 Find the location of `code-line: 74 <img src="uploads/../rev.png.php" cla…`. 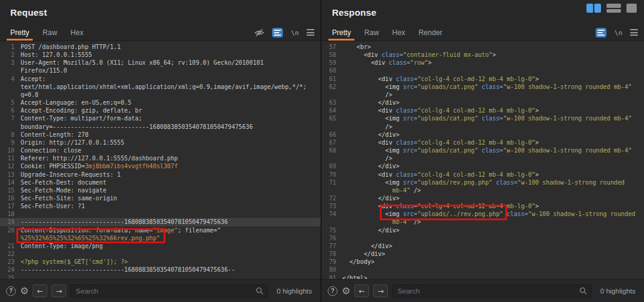

code-line: 74 <img src="uploads/../rev.png.php" cla… is located at coordinates (483, 214).